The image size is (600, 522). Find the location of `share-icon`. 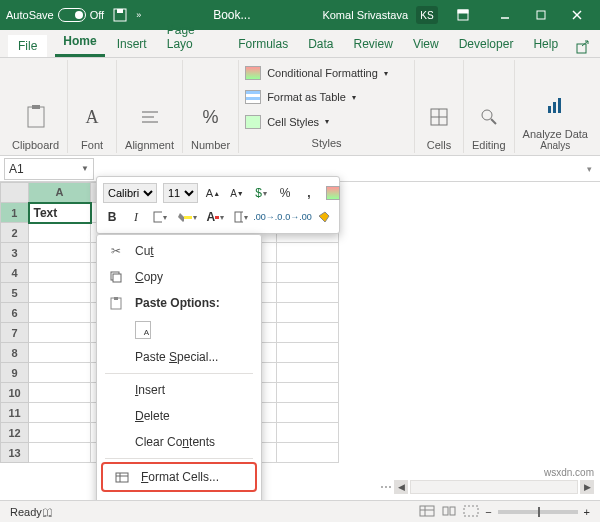

share-icon is located at coordinates (583, 47).